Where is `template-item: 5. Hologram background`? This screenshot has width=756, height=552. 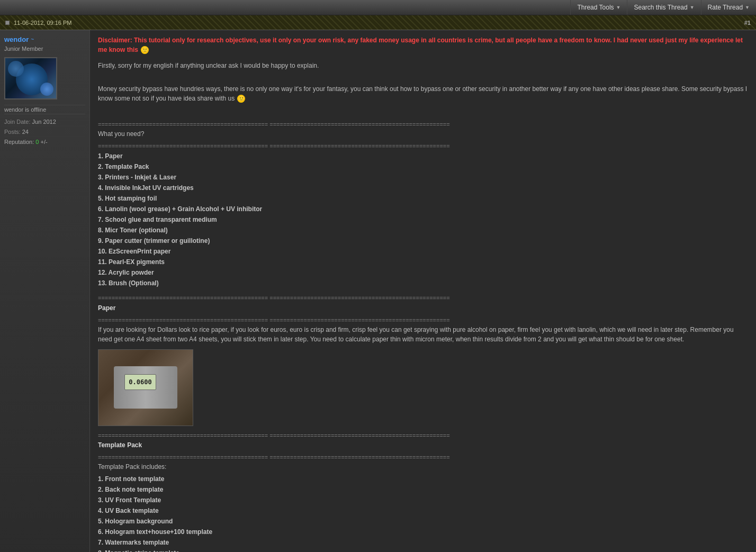
template-item: 5. Hologram background is located at coordinates (423, 521).